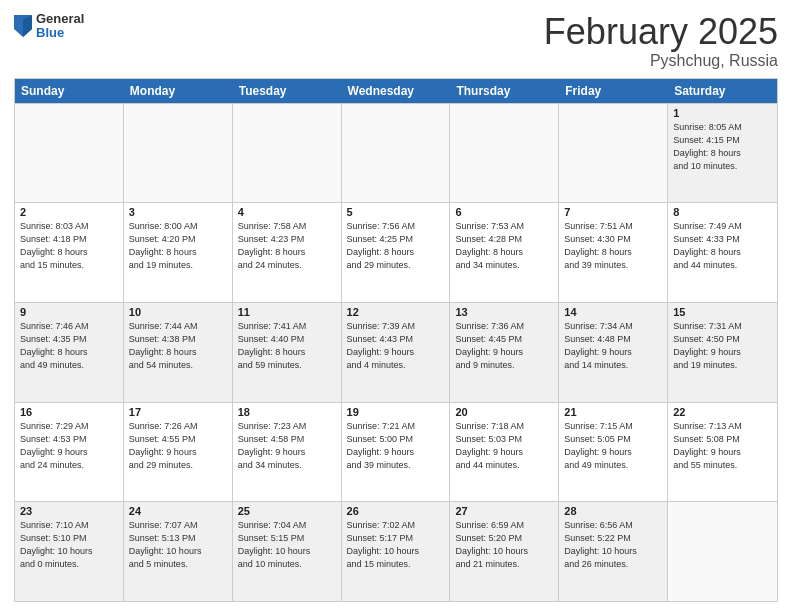 This screenshot has height=612, width=792. Describe the element at coordinates (70, 91) in the screenshot. I see `header-cell-sunday: Sunday` at that location.